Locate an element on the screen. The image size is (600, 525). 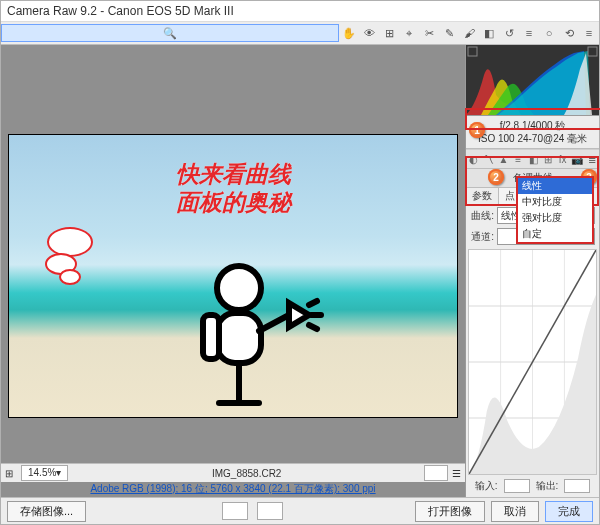
panel-tabs: ◐ 〽 ▲ ≡ ◧ ⊞ fx 📷 ≣ is located at coordinates (532, 159).